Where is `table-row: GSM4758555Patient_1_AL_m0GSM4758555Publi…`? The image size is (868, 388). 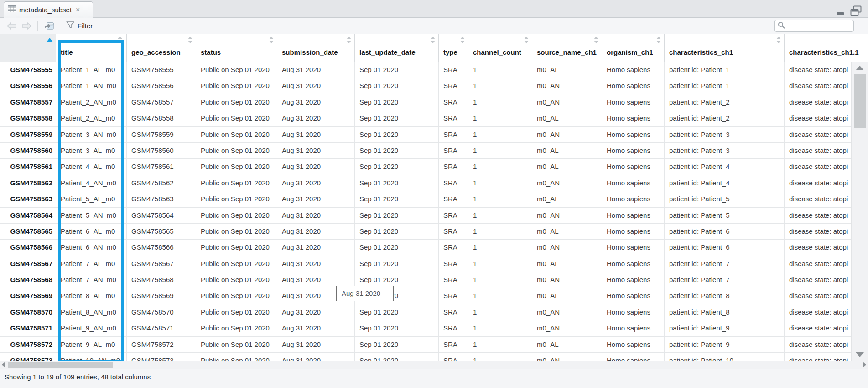
table-row: GSM4758555Patient_1_AL_m0GSM4758555Publi… is located at coordinates (434, 70).